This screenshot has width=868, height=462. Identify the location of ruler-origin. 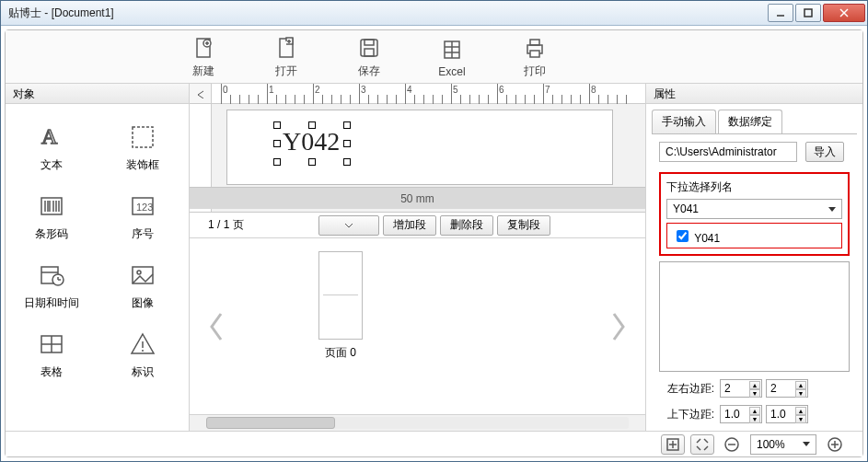
(201, 94).